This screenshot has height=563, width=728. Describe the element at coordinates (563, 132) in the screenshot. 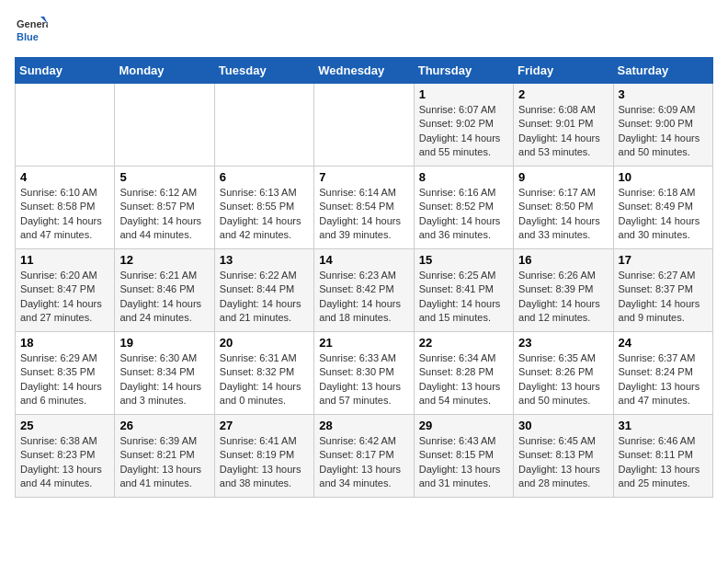

I see `day-info: Sunrise: 6:08 AM Sunset: 9:01 PM Dayligh…` at that location.